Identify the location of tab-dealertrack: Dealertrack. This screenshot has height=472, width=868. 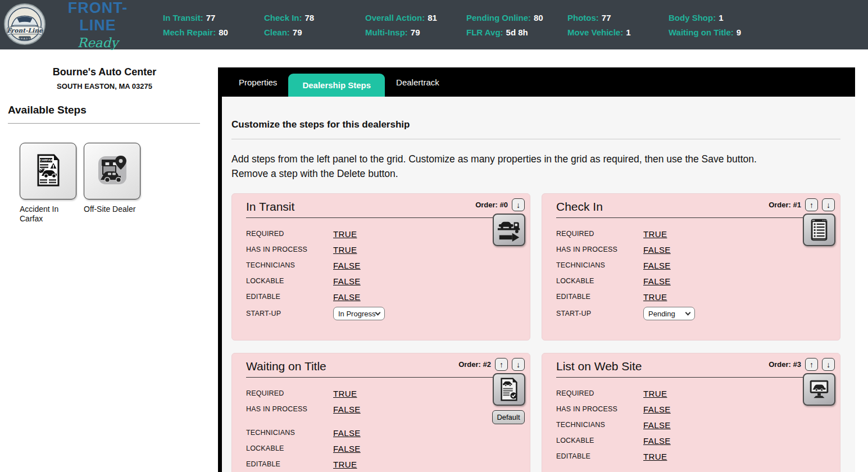
(418, 82).